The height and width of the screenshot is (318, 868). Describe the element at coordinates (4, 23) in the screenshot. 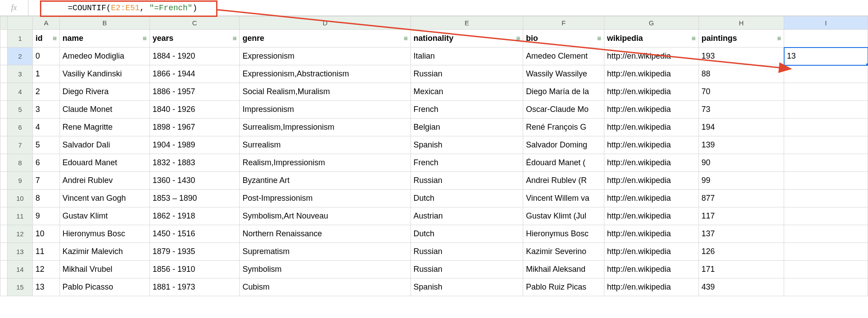

I see `select-all-corner` at that location.